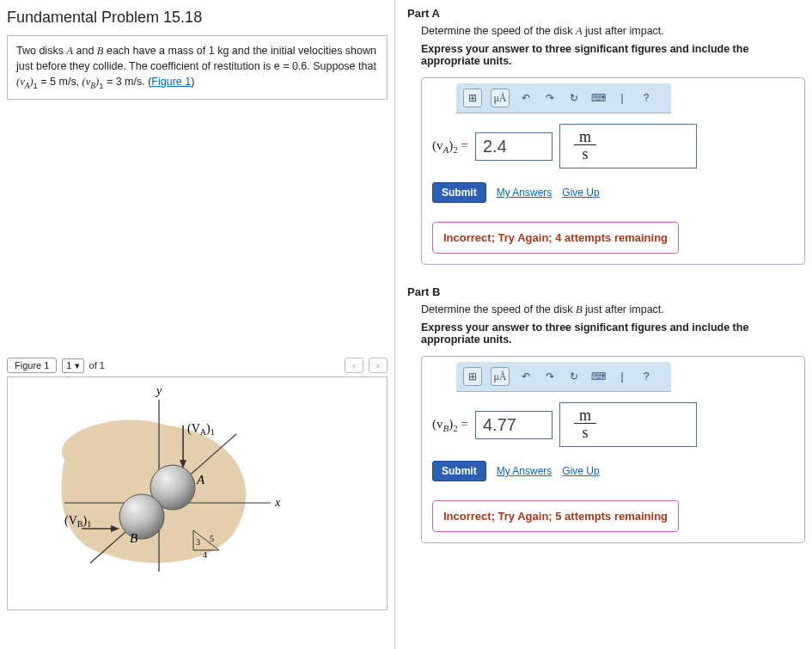 The height and width of the screenshot is (649, 812). Describe the element at coordinates (614, 334) in the screenshot. I see `part-b-instructions: Express your answer to three significant…` at that location.